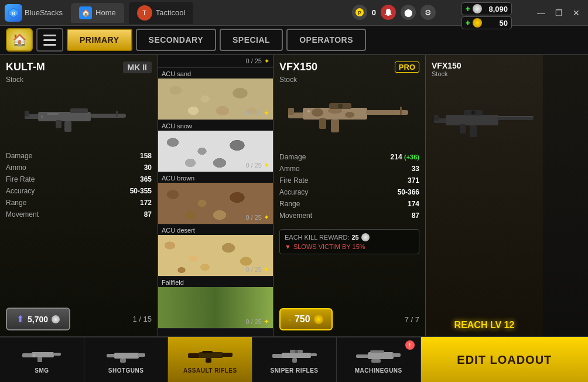 The height and width of the screenshot is (382, 588). Describe the element at coordinates (127, 370) in the screenshot. I see `shotguns-label: SHOTGUNS` at that location.